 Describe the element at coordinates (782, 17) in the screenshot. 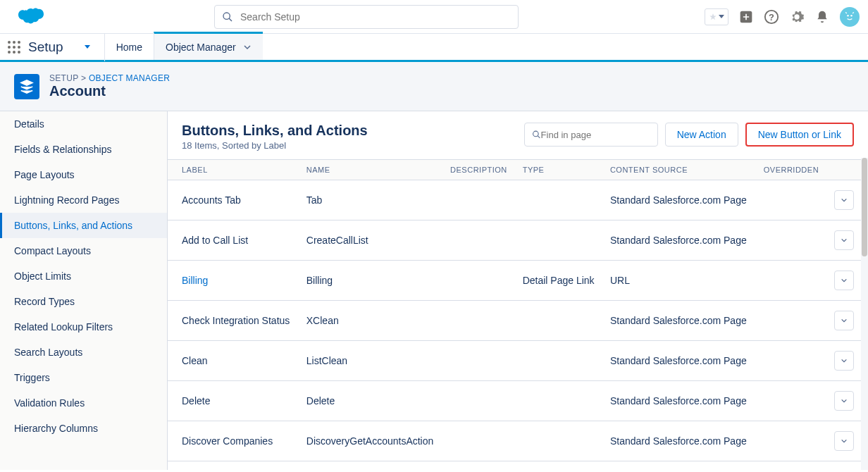

I see `header-actions: ?` at that location.